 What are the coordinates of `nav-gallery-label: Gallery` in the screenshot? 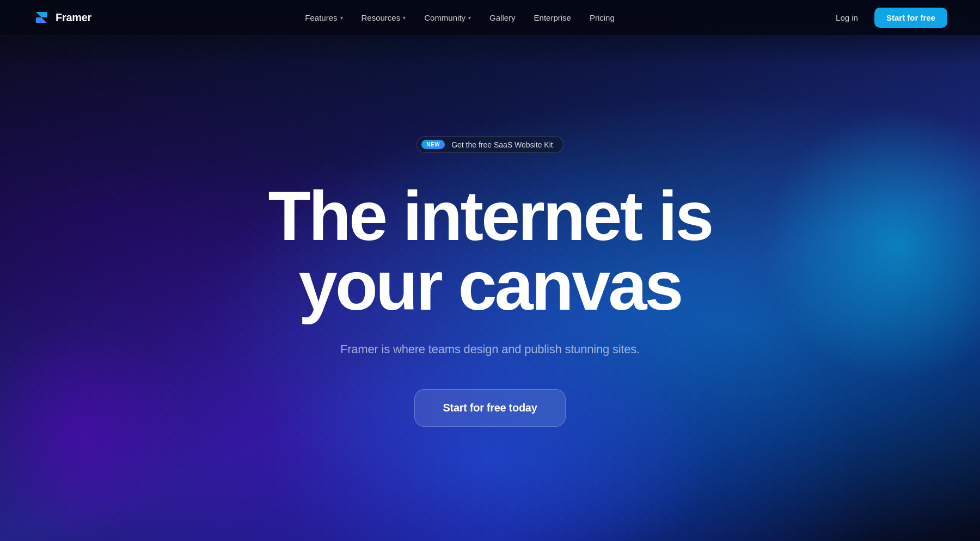 It's located at (503, 17).